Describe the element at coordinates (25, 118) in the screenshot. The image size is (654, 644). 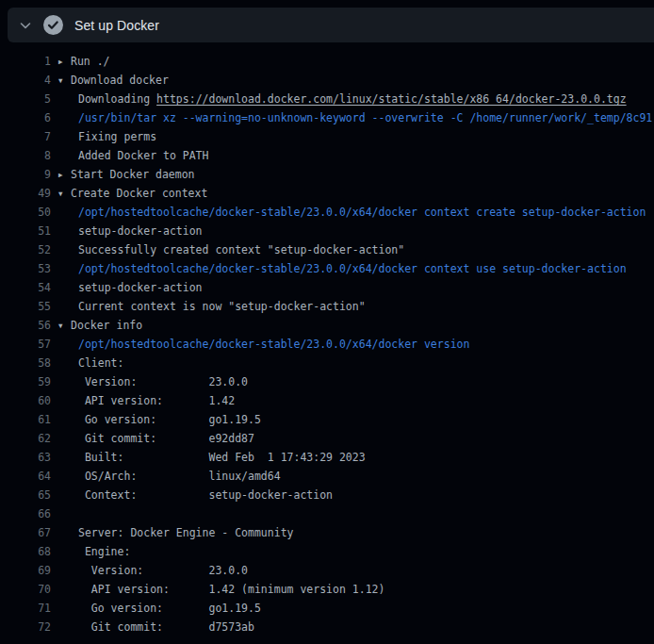
I see `line-number: 6` at that location.